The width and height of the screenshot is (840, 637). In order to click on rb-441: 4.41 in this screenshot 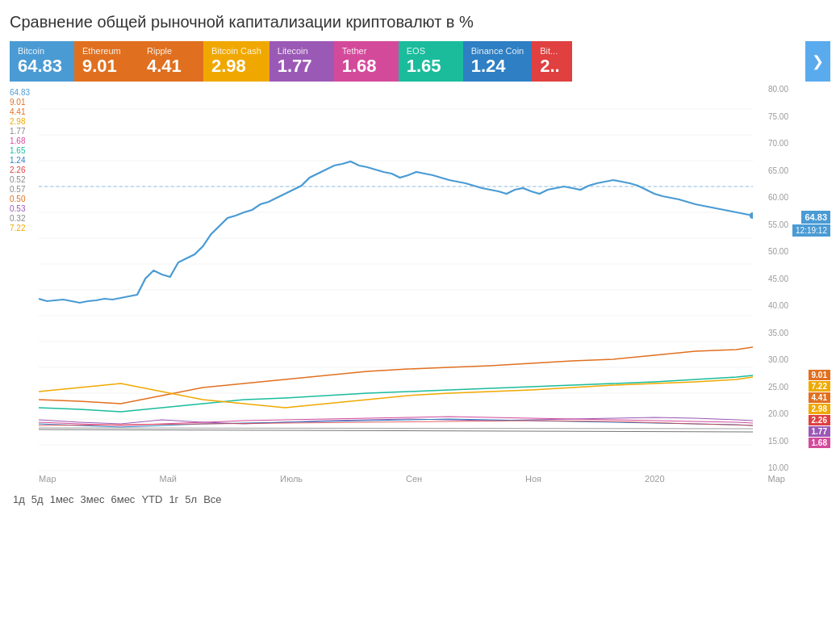, I will do `click(820, 397)`.